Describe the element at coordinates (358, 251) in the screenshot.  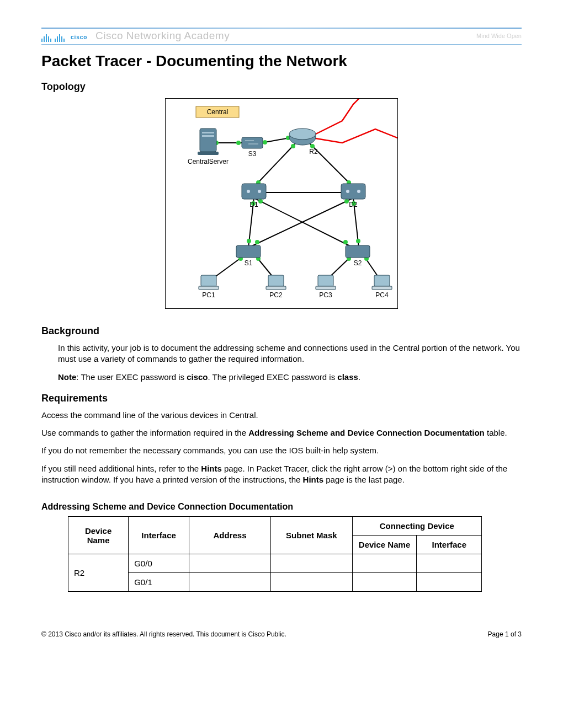
I see `device-s2-icon` at that location.